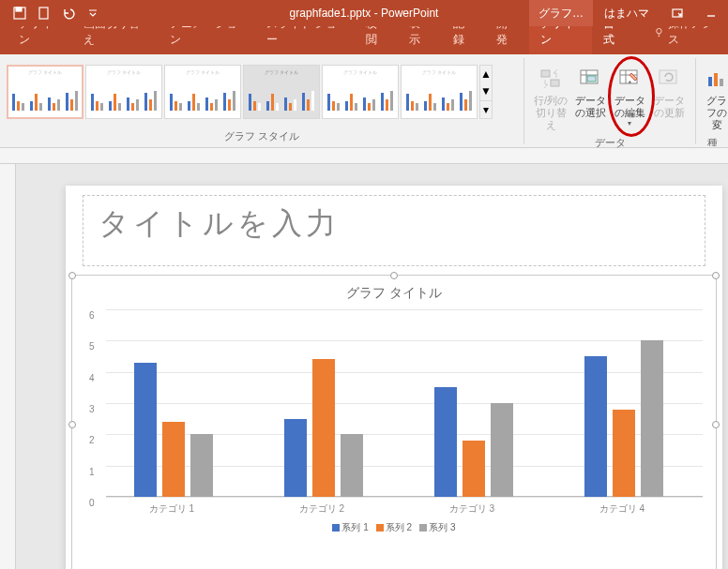  What do you see at coordinates (711, 13) in the screenshot?
I see `minimize-button` at bounding box center [711, 13].